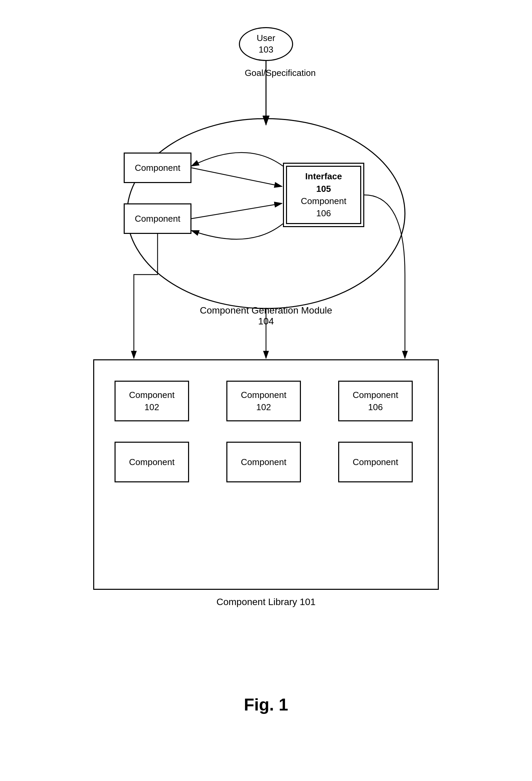 Image resolution: width=532 pixels, height=781 pixels. What do you see at coordinates (152, 401) in the screenshot?
I see `lib-comp-102-1: Component 102` at bounding box center [152, 401].